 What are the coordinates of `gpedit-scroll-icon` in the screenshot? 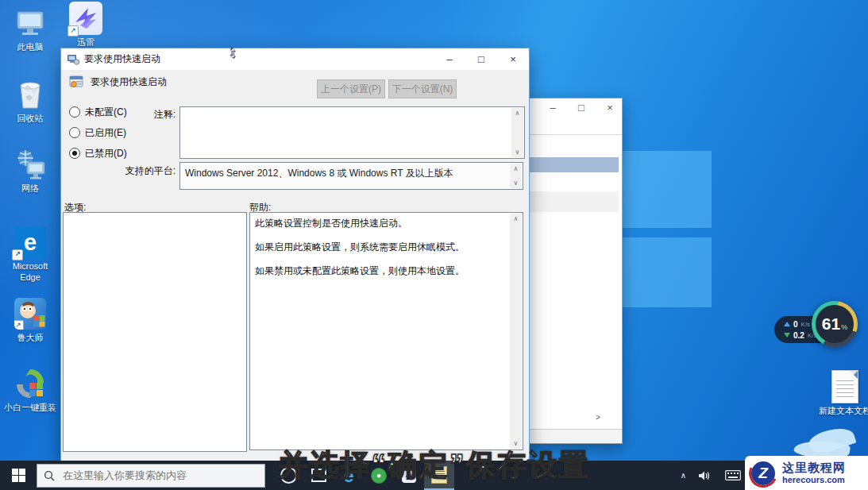 It's located at (439, 475).